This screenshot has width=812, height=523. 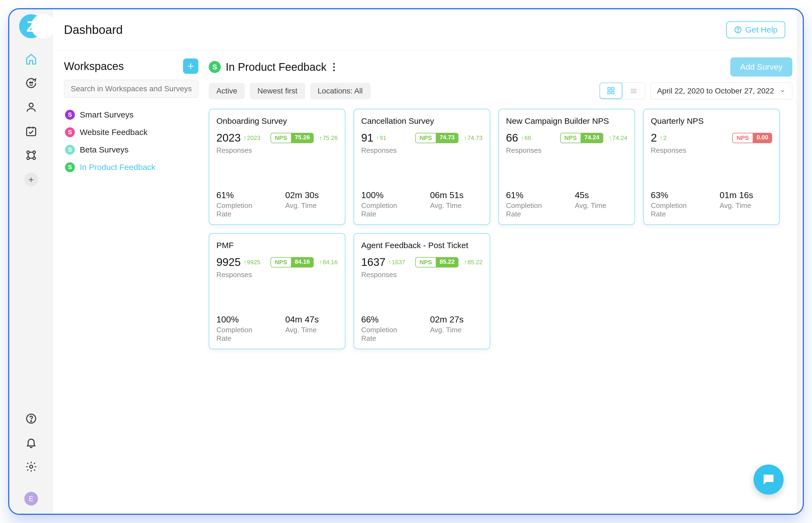 What do you see at coordinates (228, 262) in the screenshot?
I see `responses-value: 9925` at bounding box center [228, 262].